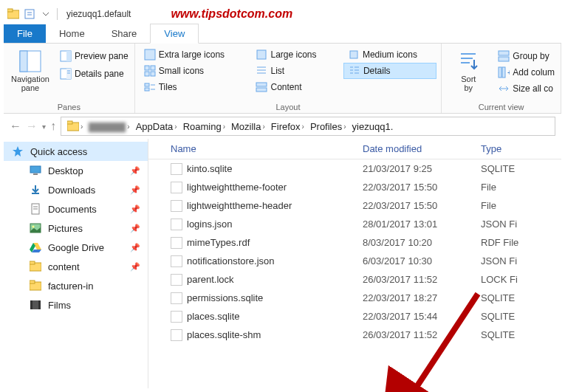 The width and height of the screenshot is (565, 392). I want to click on size-all-button: Size all co, so click(526, 89).